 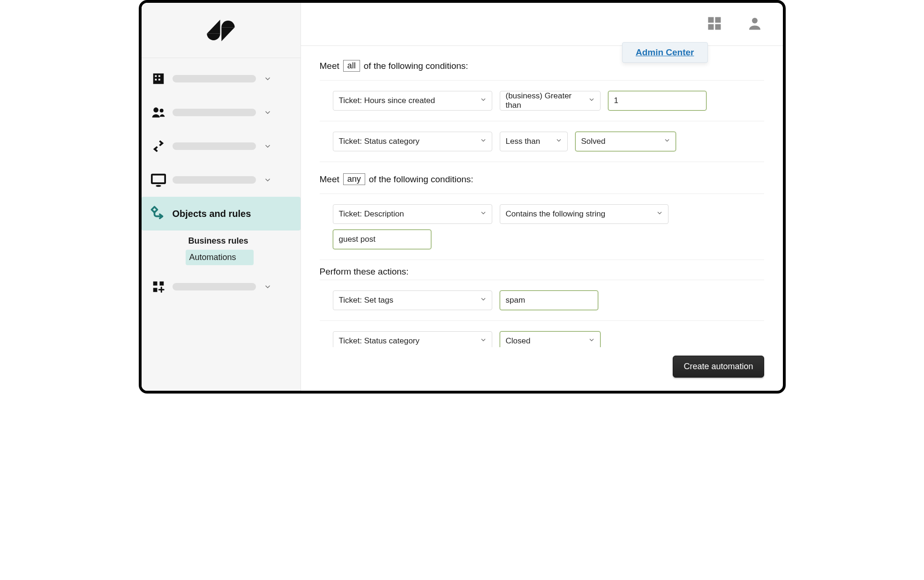 I want to click on action-value-input, so click(x=549, y=300).